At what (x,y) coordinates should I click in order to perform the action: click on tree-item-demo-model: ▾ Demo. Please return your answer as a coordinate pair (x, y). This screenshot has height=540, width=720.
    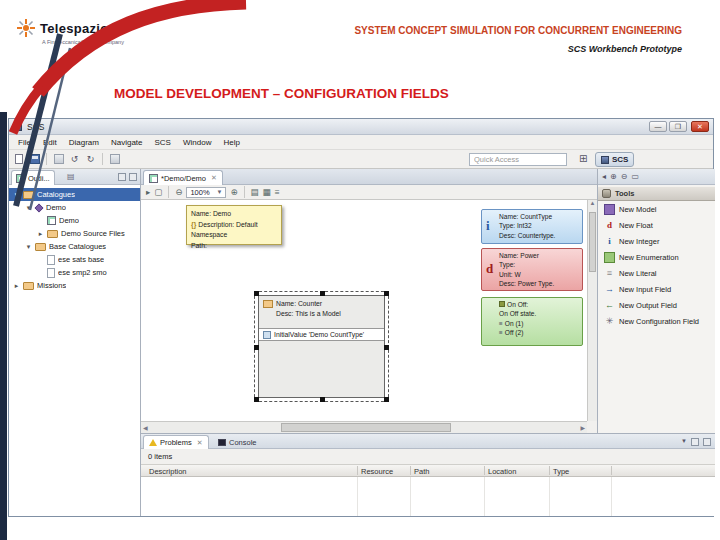
    Looking at the image, I should click on (74, 208).